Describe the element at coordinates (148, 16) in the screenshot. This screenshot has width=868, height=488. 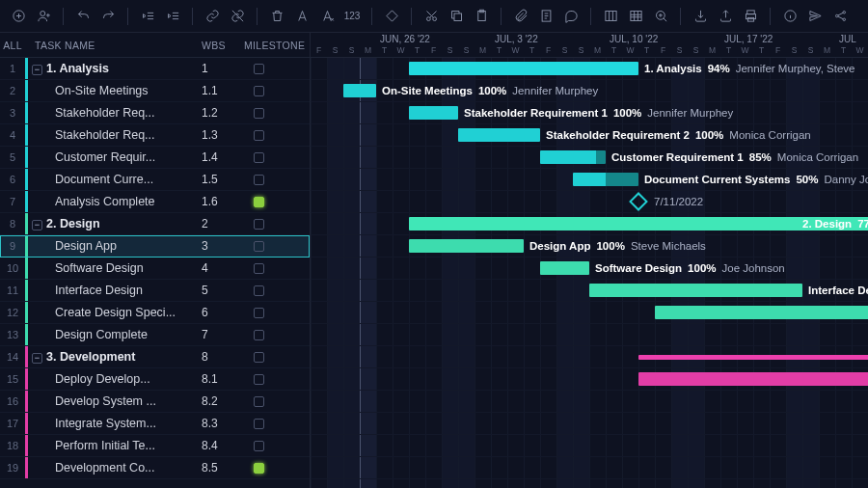
I see `outdent-icon` at that location.